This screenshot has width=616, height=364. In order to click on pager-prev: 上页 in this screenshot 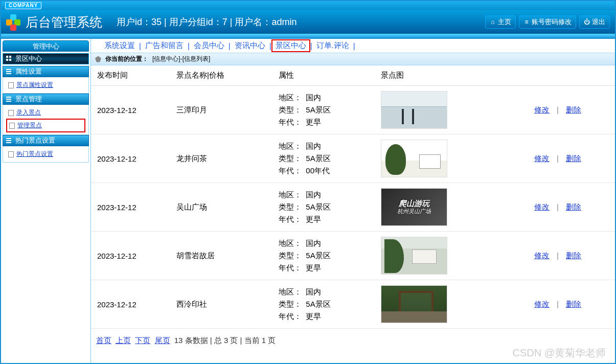, I will do `click(123, 340)`.